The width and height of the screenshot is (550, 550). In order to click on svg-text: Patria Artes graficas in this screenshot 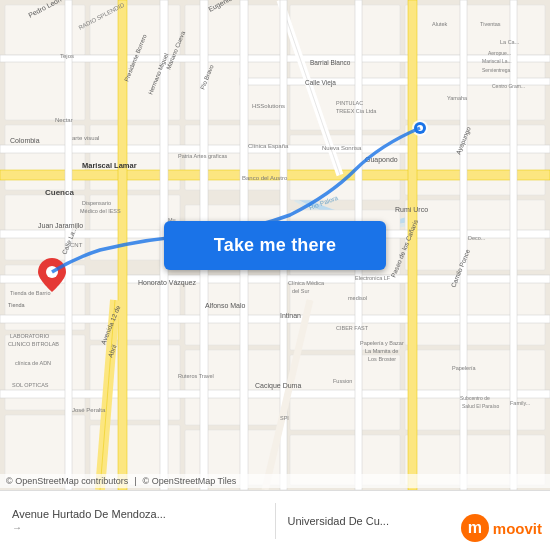, I will do `click(202, 156)`.